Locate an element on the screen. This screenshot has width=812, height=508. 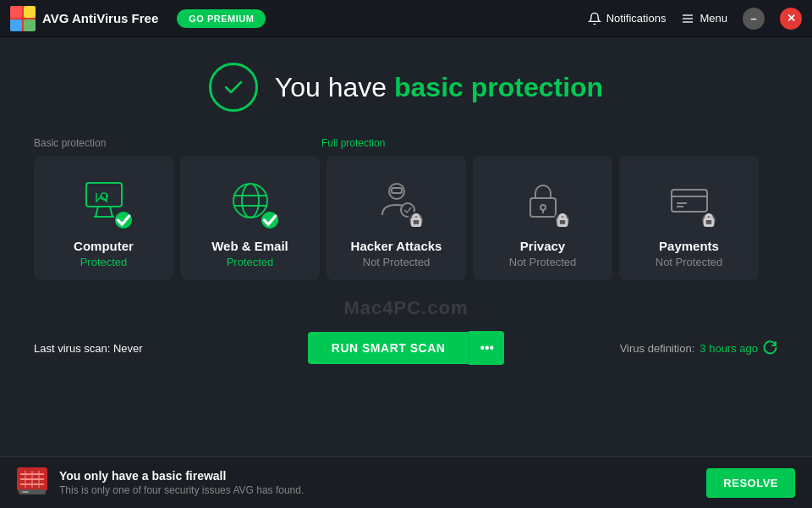
notifications-button: Notifications is located at coordinates (628, 19).